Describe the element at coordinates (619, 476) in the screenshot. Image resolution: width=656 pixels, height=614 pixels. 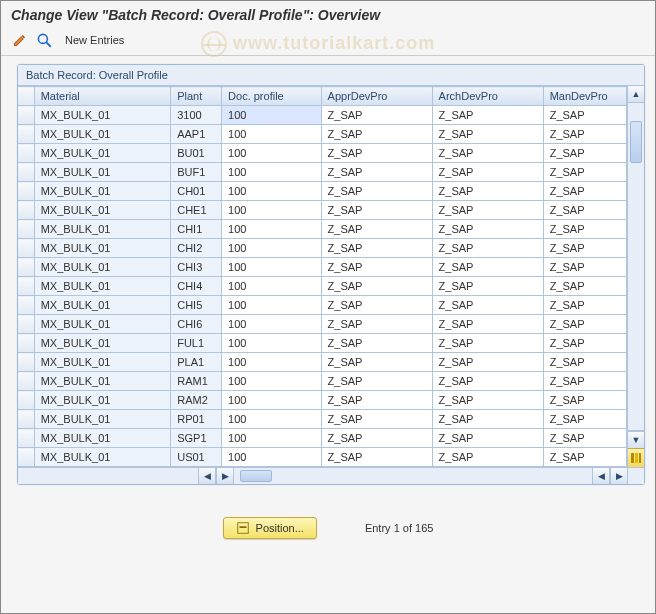
I see `scroll-right2-icon: ▶` at that location.